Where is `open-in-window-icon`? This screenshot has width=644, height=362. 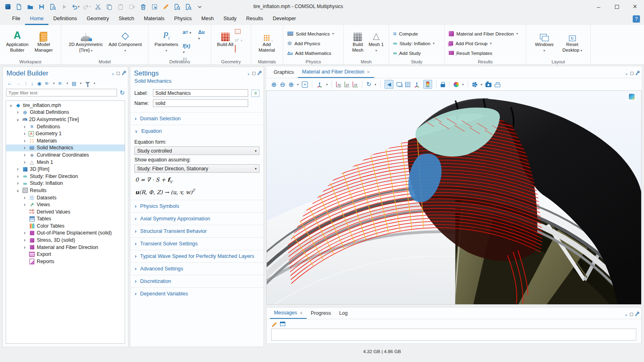
open-in-window-icon is located at coordinates (282, 324).